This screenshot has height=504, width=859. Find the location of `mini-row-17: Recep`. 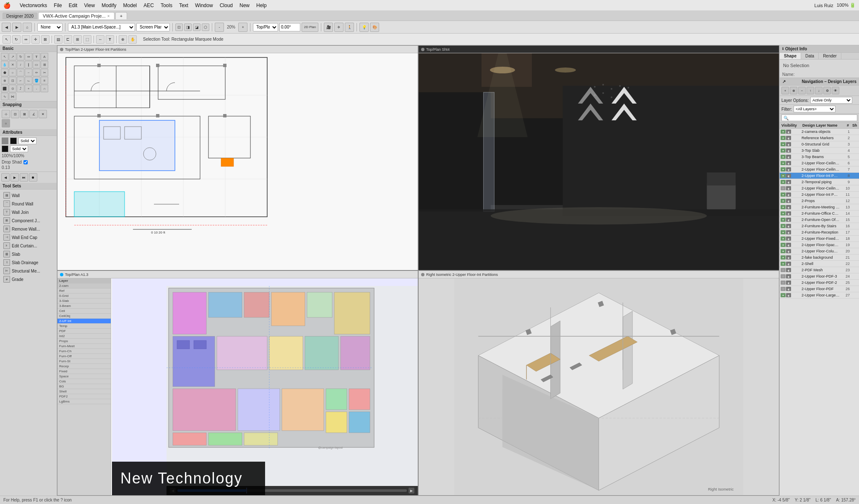

mini-row-17: Recep is located at coordinates (84, 366).